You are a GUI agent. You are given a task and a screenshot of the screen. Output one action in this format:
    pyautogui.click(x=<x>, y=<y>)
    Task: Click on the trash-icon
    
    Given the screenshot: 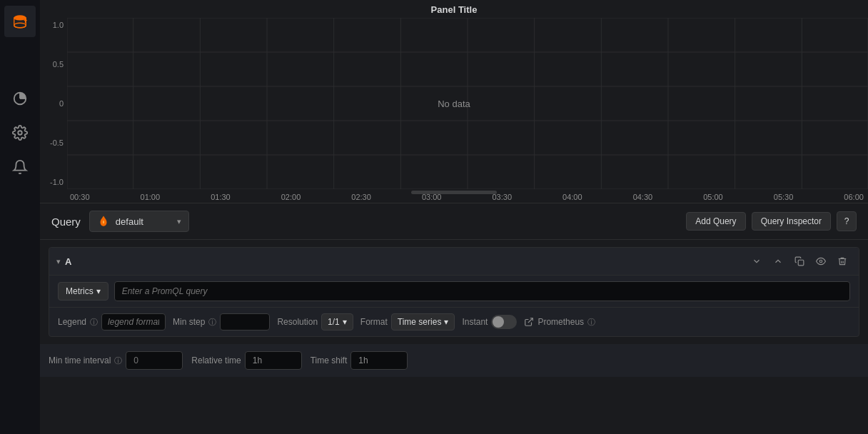 What is the action you would take?
    pyautogui.click(x=842, y=261)
    